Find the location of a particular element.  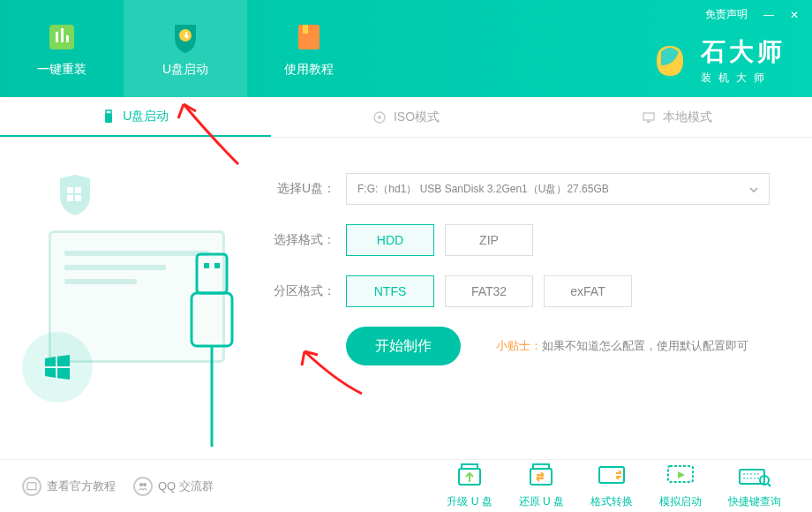

start-create-button: 开始制作 is located at coordinates (403, 346).